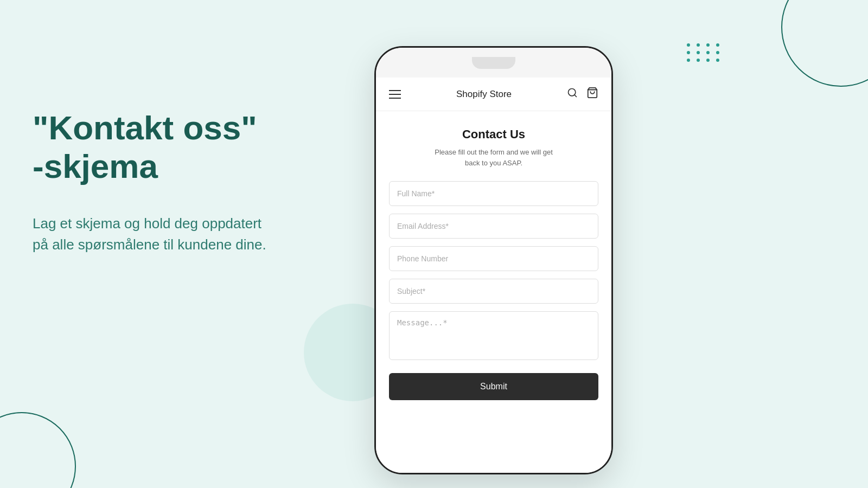 The width and height of the screenshot is (868, 488). What do you see at coordinates (494, 134) in the screenshot?
I see `form-title: Contact Us` at bounding box center [494, 134].